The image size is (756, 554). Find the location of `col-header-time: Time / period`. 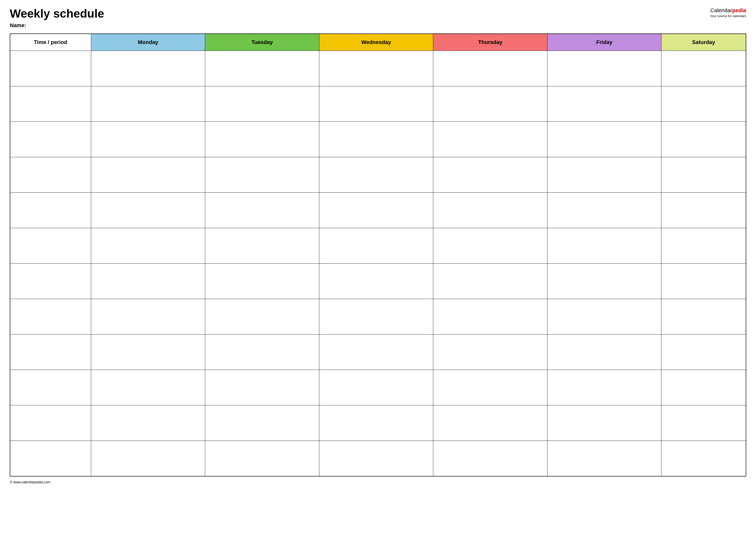

col-header-time: Time / period is located at coordinates (50, 42).